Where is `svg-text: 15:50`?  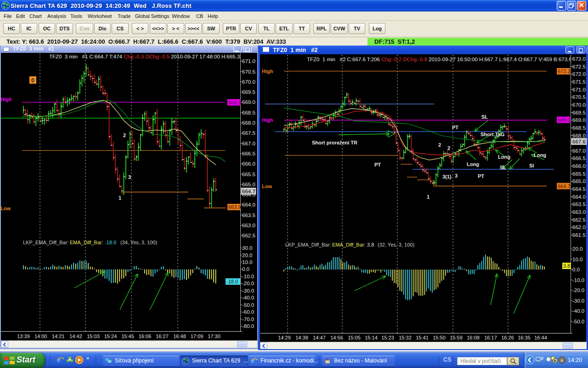
svg-text: 15:50 is located at coordinates (439, 338).